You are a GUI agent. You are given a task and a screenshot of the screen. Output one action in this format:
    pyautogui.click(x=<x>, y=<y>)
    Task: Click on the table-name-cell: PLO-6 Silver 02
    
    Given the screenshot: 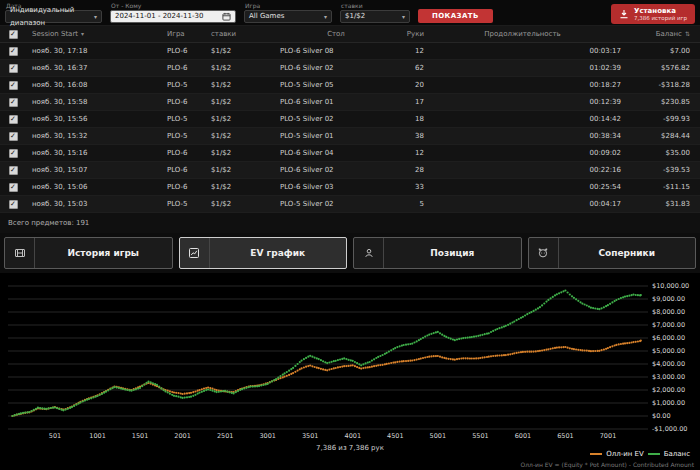 What is the action you would take?
    pyautogui.click(x=336, y=68)
    